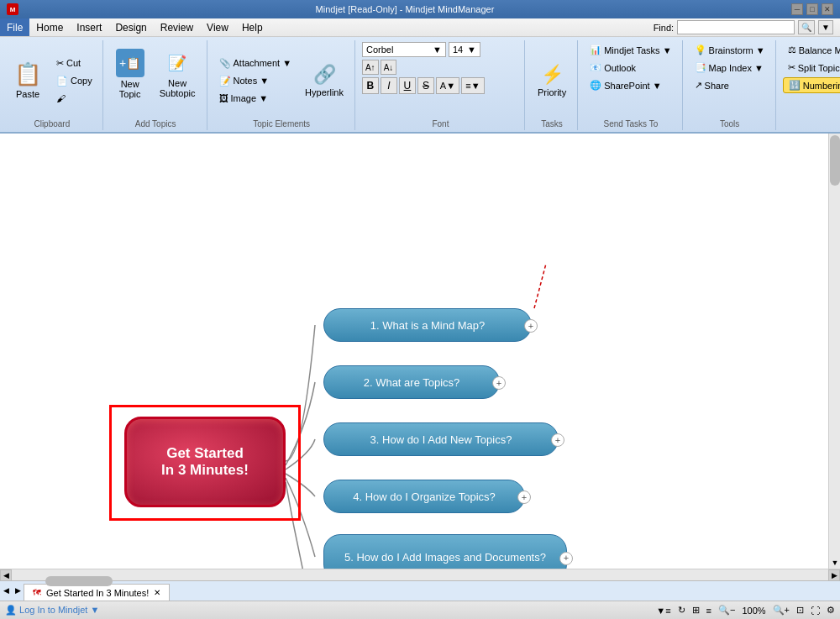 The height and width of the screenshot is (619, 840). I want to click on format-painter-button: 🖌, so click(74, 98).